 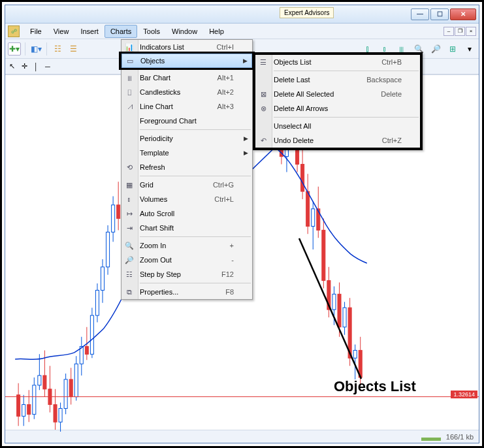 I want to click on menu-item-label: Objects, so click(x=153, y=61).